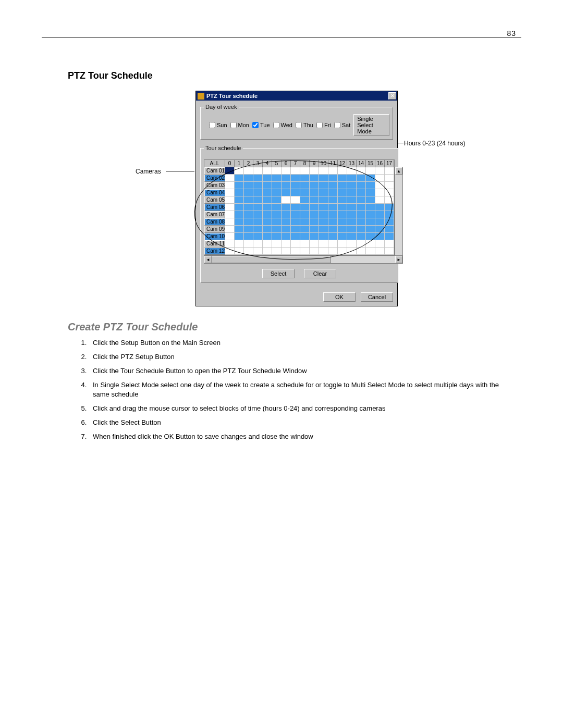 This screenshot has height=728, width=563. Describe the element at coordinates (283, 125) in the screenshot. I see `day-checkbox-wed: Wed` at that location.